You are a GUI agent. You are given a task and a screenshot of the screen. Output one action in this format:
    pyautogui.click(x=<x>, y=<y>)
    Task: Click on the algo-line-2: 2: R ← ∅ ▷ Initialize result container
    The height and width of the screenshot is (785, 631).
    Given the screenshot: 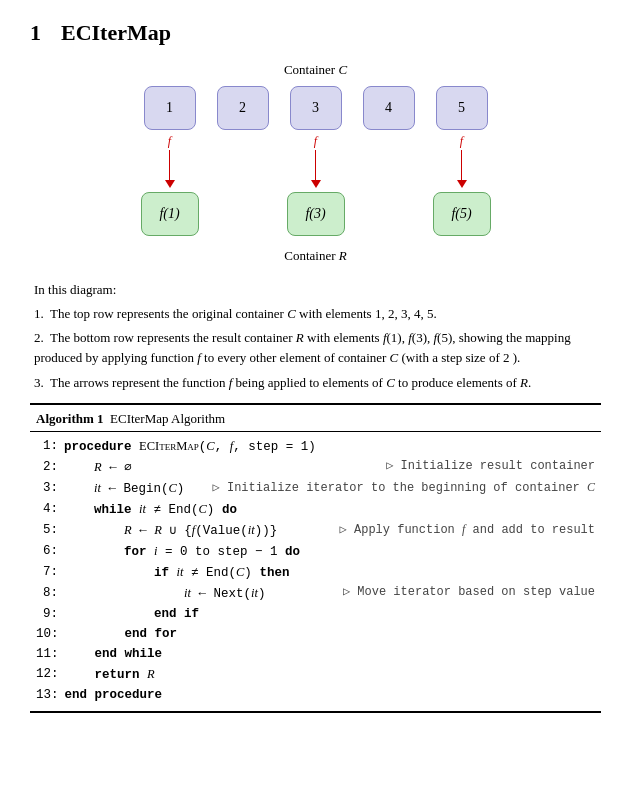 What is the action you would take?
    pyautogui.click(x=316, y=468)
    